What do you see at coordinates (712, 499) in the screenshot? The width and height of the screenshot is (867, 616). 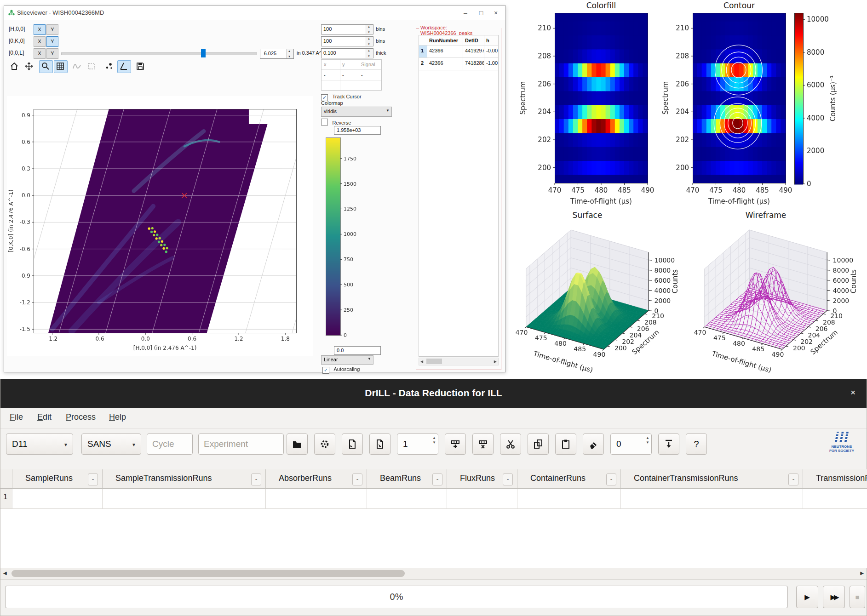 I see `table-cell-ContainerTransmissionRuns` at bounding box center [712, 499].